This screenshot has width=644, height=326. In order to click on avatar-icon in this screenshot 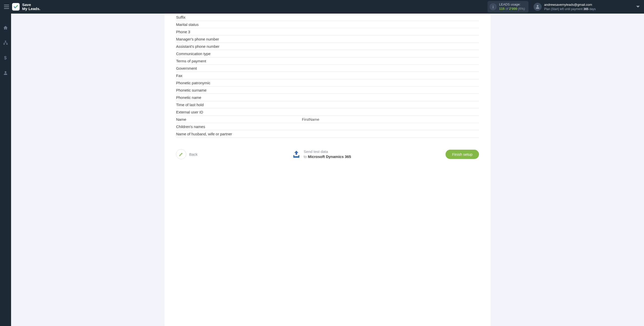, I will do `click(538, 7)`.